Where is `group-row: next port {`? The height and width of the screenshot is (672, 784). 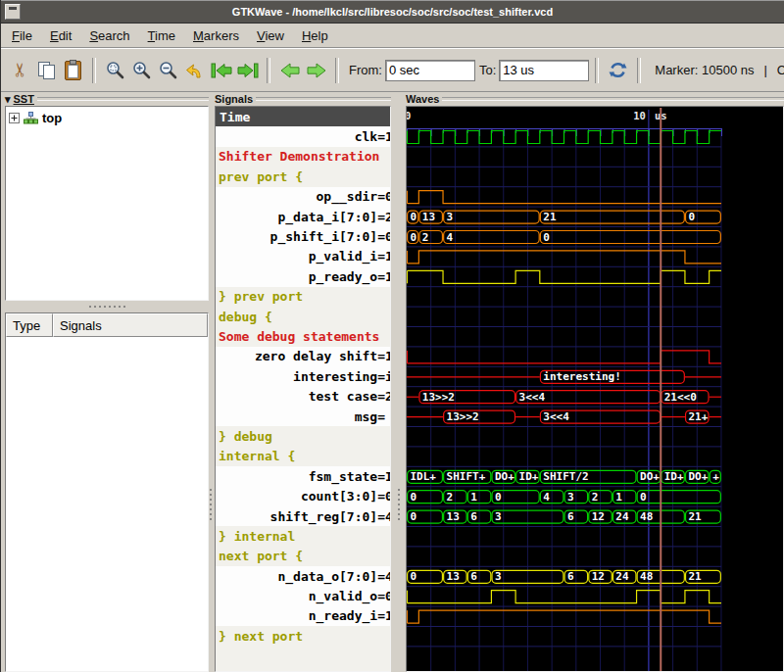
group-row: next port { is located at coordinates (303, 556).